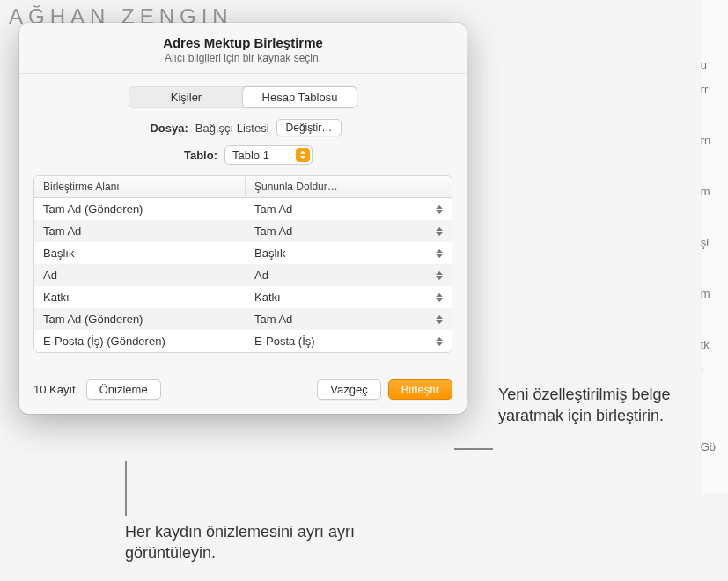 This screenshot has width=728, height=581. I want to click on file-row: Dosya: Bağışçı Listesi Değiştir…, so click(243, 128).